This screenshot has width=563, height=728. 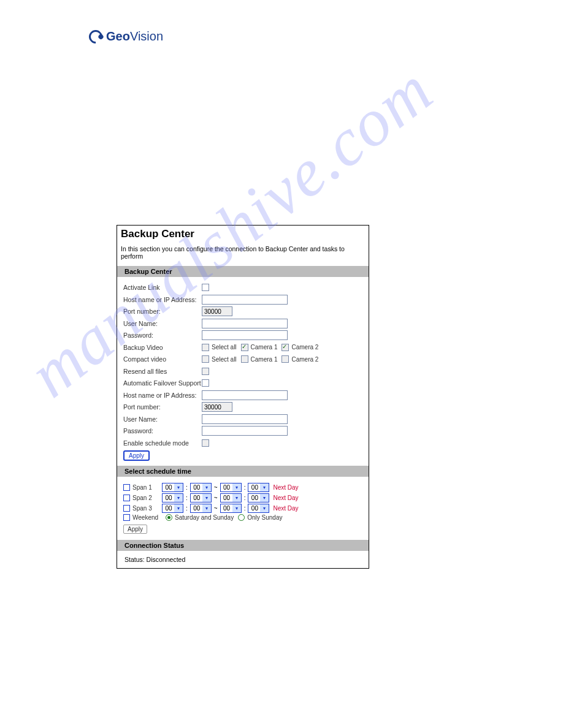 What do you see at coordinates (173, 488) in the screenshot?
I see `span1-hh1: 00▾` at bounding box center [173, 488].